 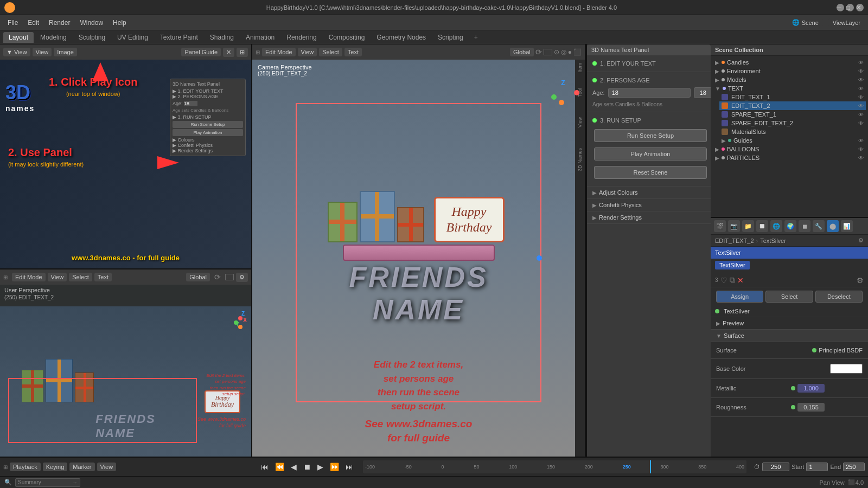 I want to click on tree-item-environment: ▶ Environment 👁, so click(x=789, y=71).